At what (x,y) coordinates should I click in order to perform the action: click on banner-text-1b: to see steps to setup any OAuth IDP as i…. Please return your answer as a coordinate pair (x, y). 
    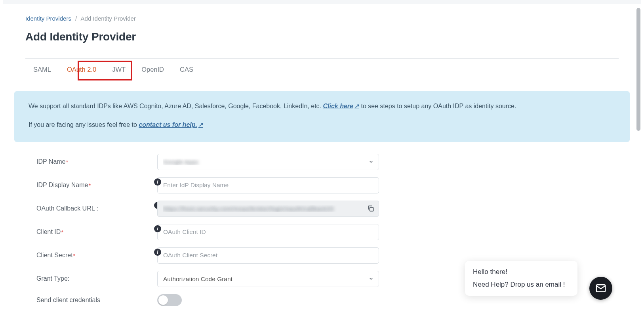
    Looking at the image, I should click on (438, 106).